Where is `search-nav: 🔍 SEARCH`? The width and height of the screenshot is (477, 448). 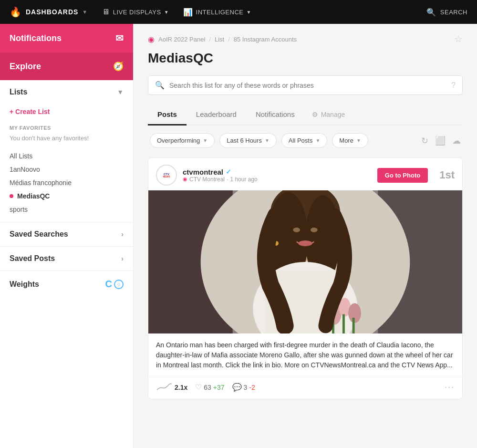 search-nav: 🔍 SEARCH is located at coordinates (447, 12).